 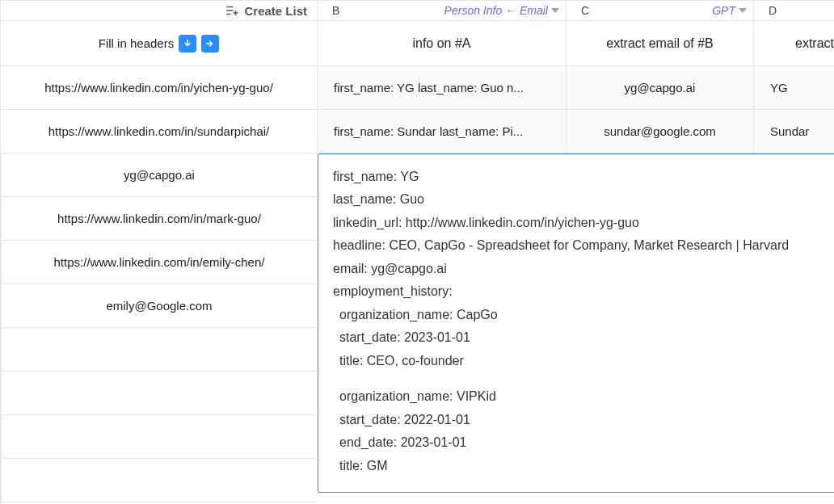 What do you see at coordinates (276, 11) in the screenshot?
I see `create-list-label: Create List` at bounding box center [276, 11].